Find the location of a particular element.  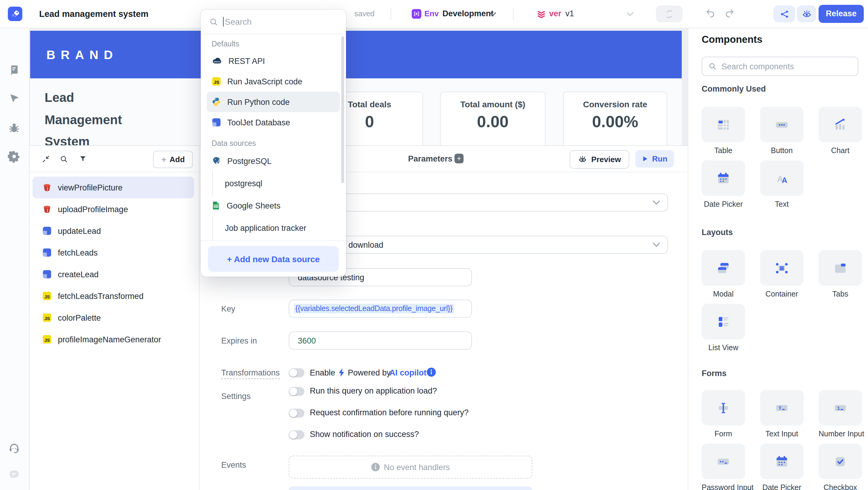

datasource-option-postgresql: PostgreSQL is located at coordinates (274, 161).